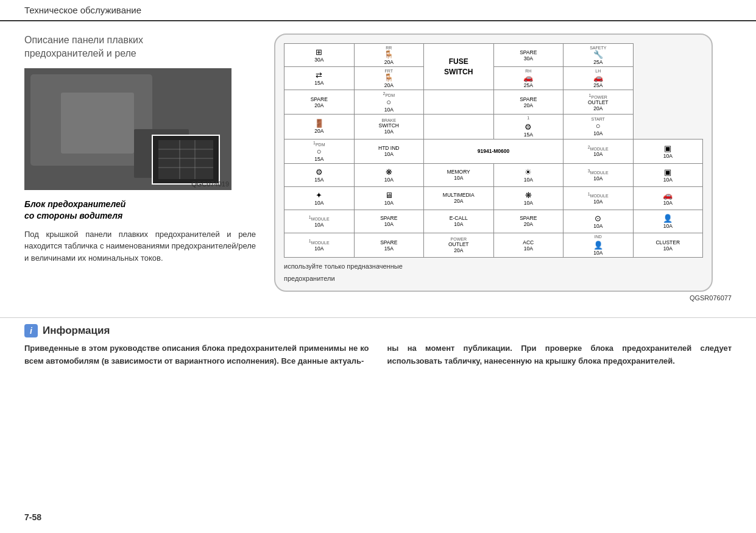  I want to click on fuse-cell: 🖥 10A, so click(389, 198).